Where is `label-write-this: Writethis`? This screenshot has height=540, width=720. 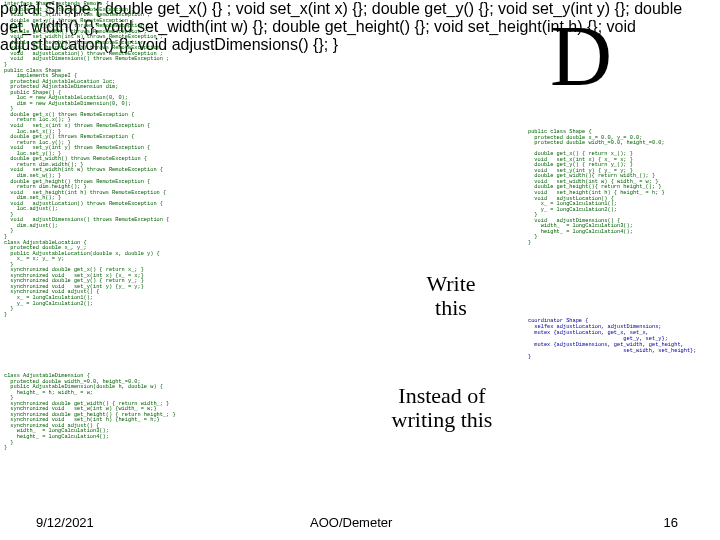 label-write-this: Writethis is located at coordinates (451, 296).